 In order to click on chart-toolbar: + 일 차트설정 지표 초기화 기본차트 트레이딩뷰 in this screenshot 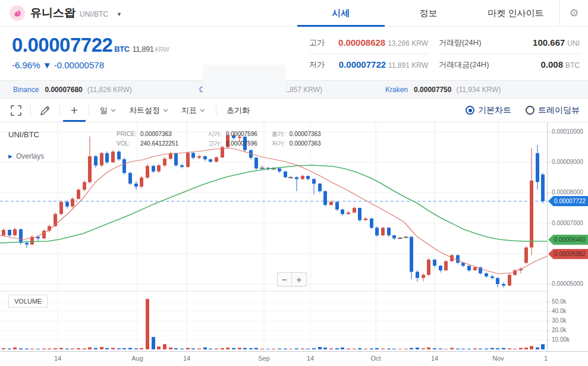, I will do `click(294, 111)`.